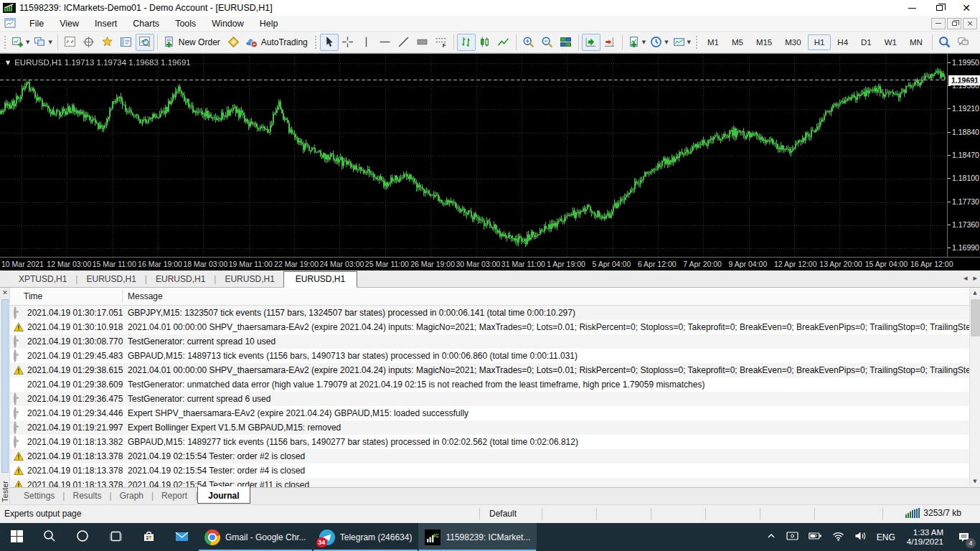 This screenshot has width=980, height=551. Describe the element at coordinates (529, 42) in the screenshot. I see `zoom-in-button` at that location.